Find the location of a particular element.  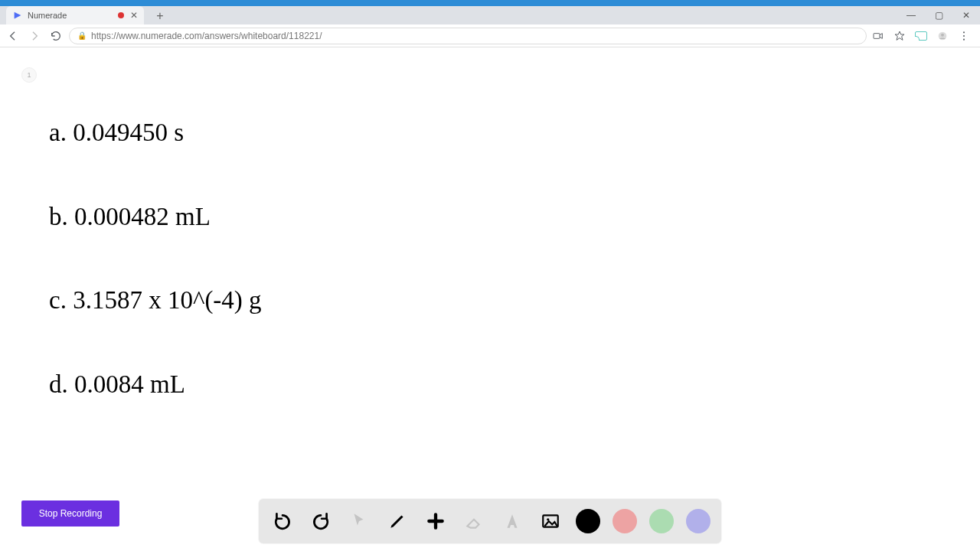

content-line-c: c. 3.1587 x 10^(-4) g is located at coordinates (155, 301).